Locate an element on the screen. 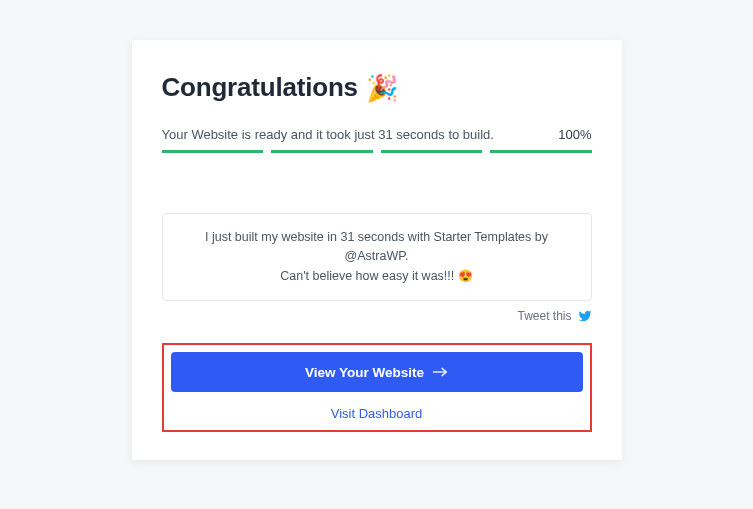 The height and width of the screenshot is (509, 753). tweet-text-line1: I just built my website in 31 seconds wi… is located at coordinates (376, 246).